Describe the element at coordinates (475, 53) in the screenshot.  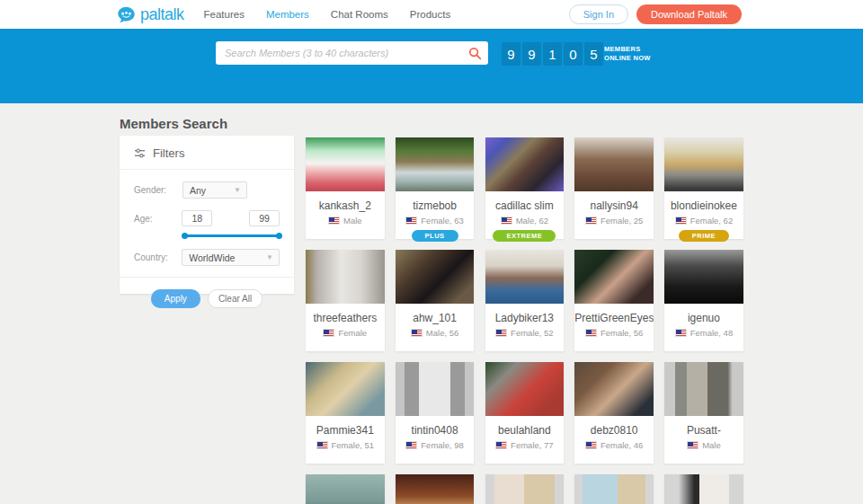
I see `search-button` at that location.